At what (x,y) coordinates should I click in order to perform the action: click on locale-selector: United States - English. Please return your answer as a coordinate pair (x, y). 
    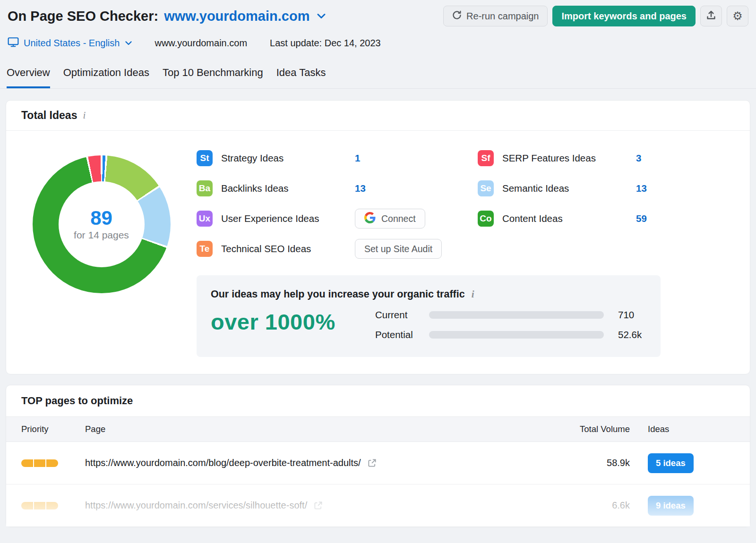
    Looking at the image, I should click on (70, 43).